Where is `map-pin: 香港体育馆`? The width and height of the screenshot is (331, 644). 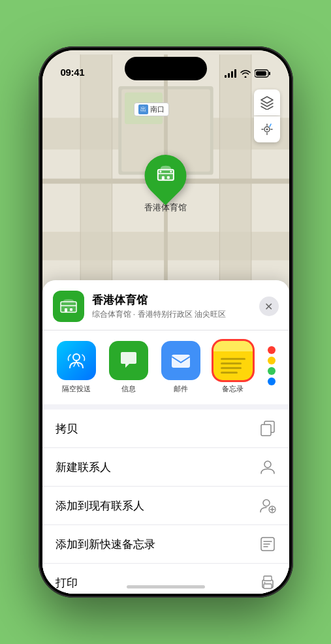
map-pin: 香港体育馆 is located at coordinates (166, 184).